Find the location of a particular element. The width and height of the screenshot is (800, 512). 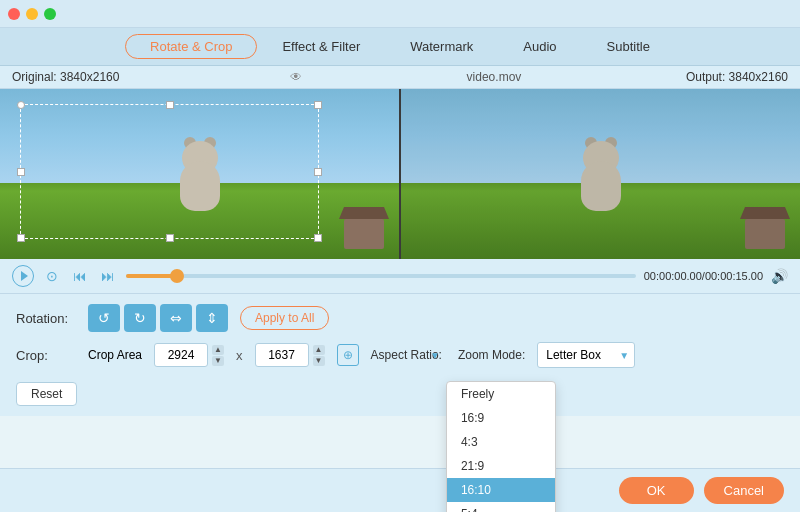

time-display: 00:00:00.00/00:00:15.00 is located at coordinates (704, 276).